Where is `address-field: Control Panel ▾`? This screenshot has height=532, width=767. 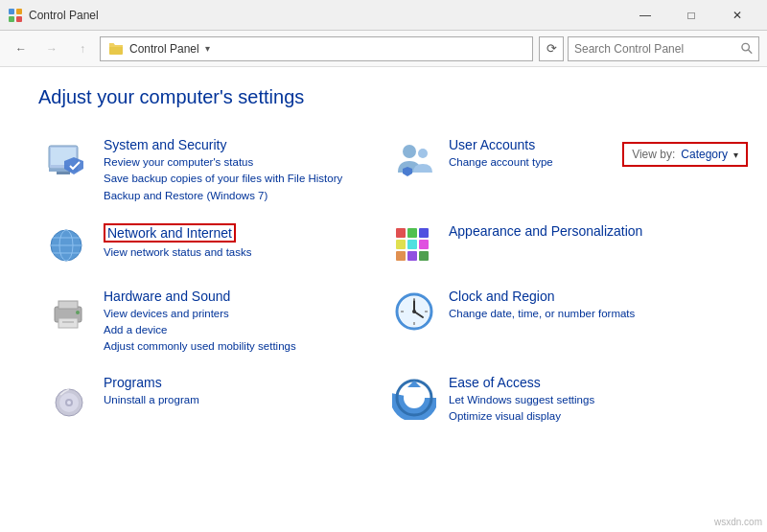 address-field: Control Panel ▾ is located at coordinates (316, 49).